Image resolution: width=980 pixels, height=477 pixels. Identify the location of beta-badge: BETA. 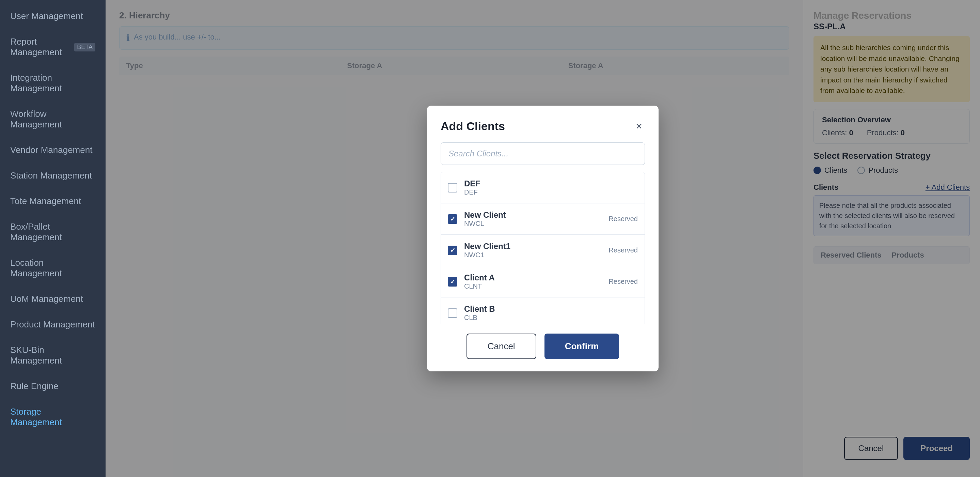
(85, 47).